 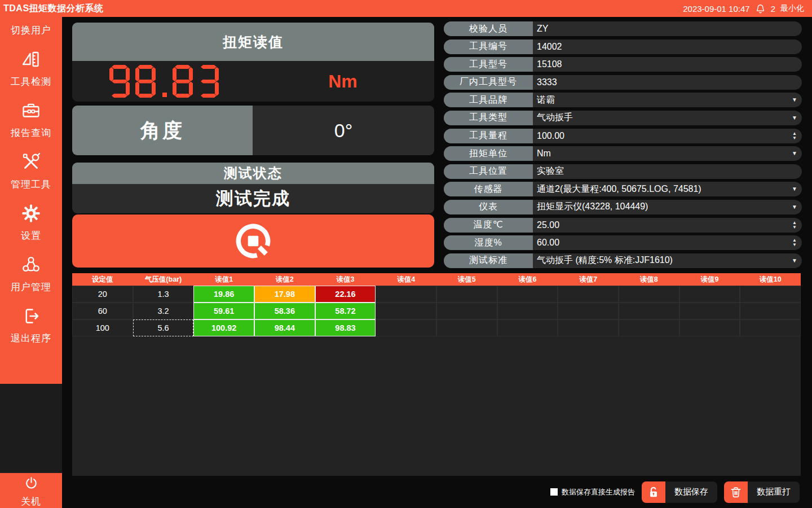 I want to click on table-cell: 100, so click(x=103, y=328).